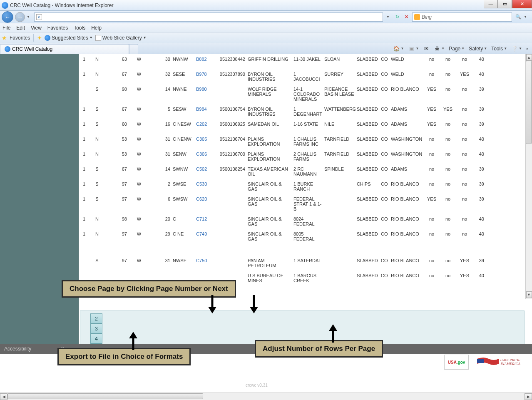 Image resolution: width=532 pixels, height=400 pixels. What do you see at coordinates (205, 169) in the screenshot?
I see `cell: C502` at bounding box center [205, 169].